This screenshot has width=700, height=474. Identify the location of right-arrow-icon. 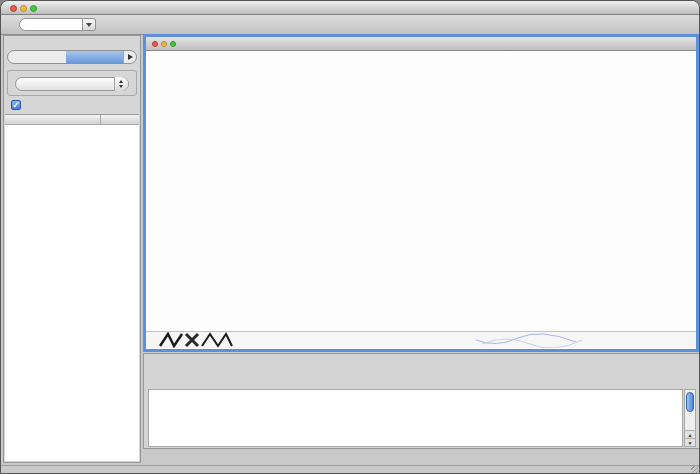
(130, 57).